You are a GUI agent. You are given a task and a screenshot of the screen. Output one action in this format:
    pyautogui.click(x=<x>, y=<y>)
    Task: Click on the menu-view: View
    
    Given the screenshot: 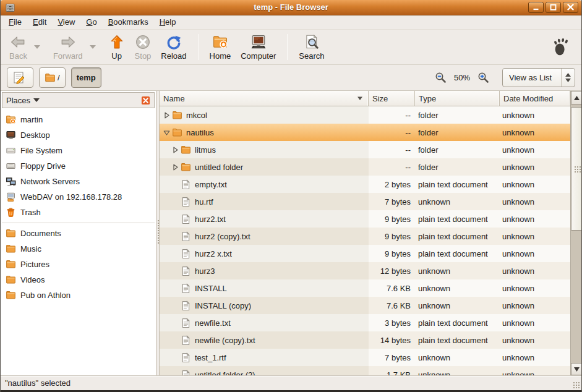 What is the action you would take?
    pyautogui.click(x=66, y=22)
    